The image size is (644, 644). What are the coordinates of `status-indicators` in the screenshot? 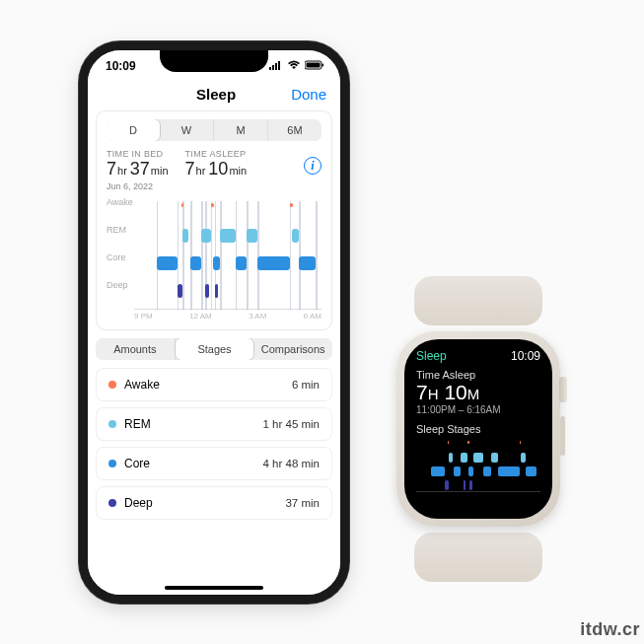 It's located at (297, 66).